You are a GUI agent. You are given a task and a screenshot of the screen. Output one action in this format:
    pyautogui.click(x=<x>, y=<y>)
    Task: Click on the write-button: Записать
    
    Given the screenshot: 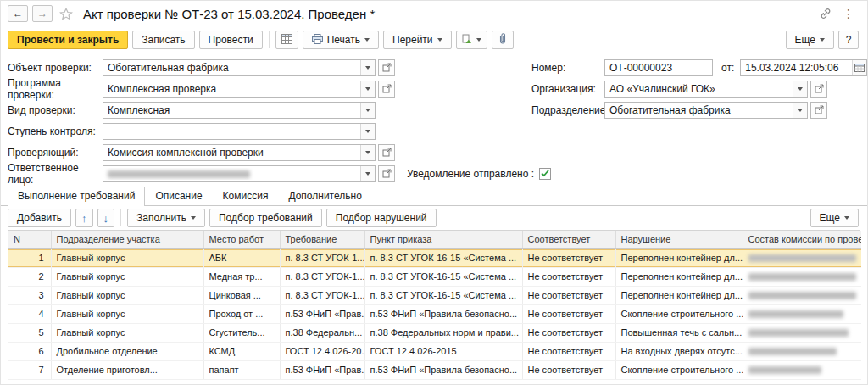 What is the action you would take?
    pyautogui.click(x=163, y=40)
    